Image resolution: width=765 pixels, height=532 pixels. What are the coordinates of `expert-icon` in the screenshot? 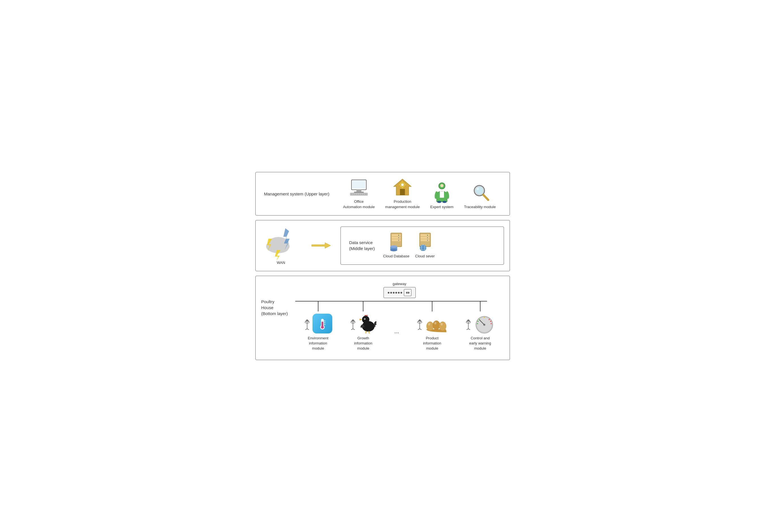 It's located at (442, 193).